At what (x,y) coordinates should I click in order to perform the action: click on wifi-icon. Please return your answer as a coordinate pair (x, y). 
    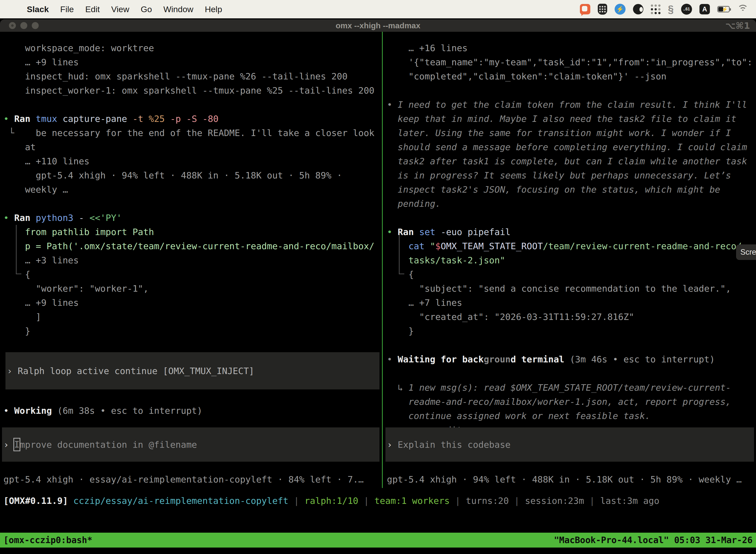
    Looking at the image, I should click on (743, 9).